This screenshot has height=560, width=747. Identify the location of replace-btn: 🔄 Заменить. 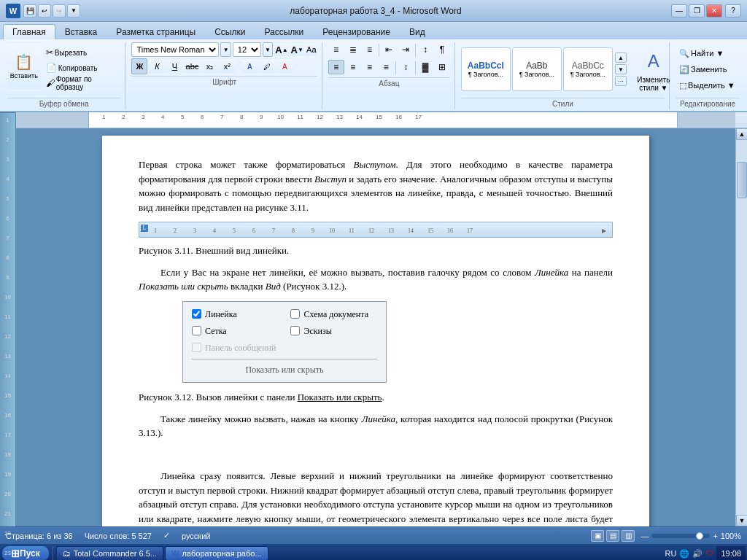
(708, 69).